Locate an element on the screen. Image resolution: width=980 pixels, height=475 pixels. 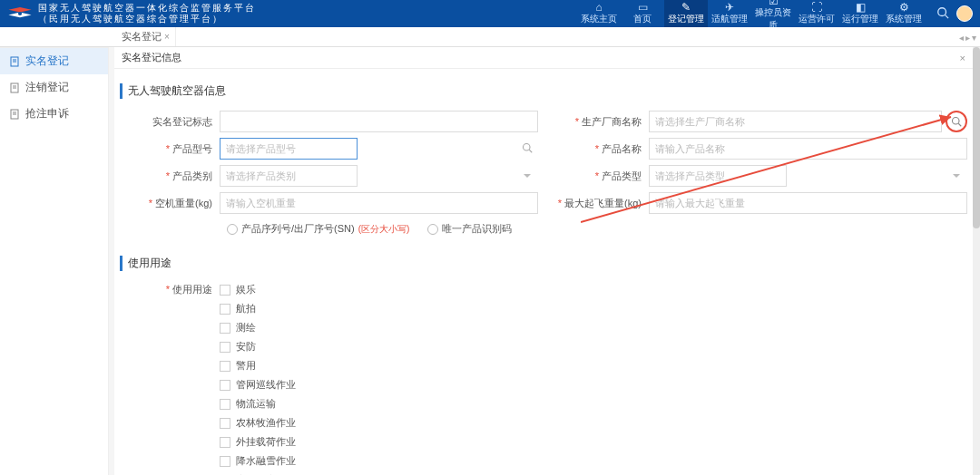
topnav-item-0: ⌂系统主页 is located at coordinates (599, 14).